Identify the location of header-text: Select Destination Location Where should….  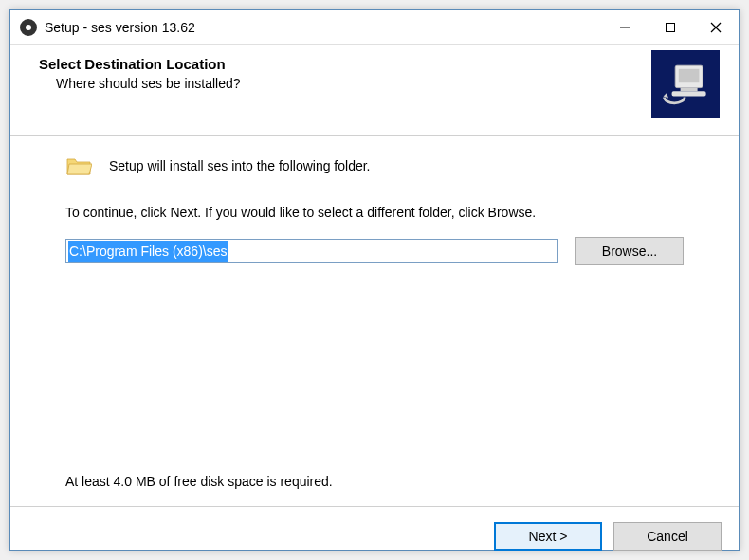
(345, 74).